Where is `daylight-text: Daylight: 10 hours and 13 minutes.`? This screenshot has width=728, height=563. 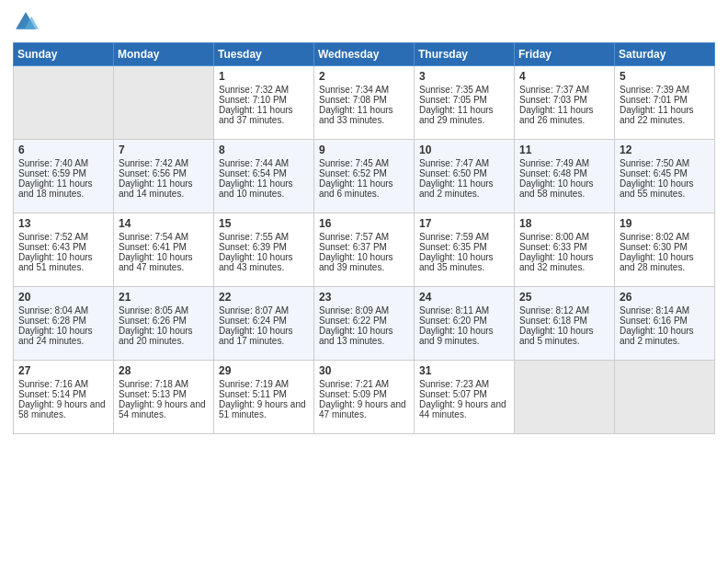
daylight-text: Daylight: 10 hours and 13 minutes. is located at coordinates (364, 336).